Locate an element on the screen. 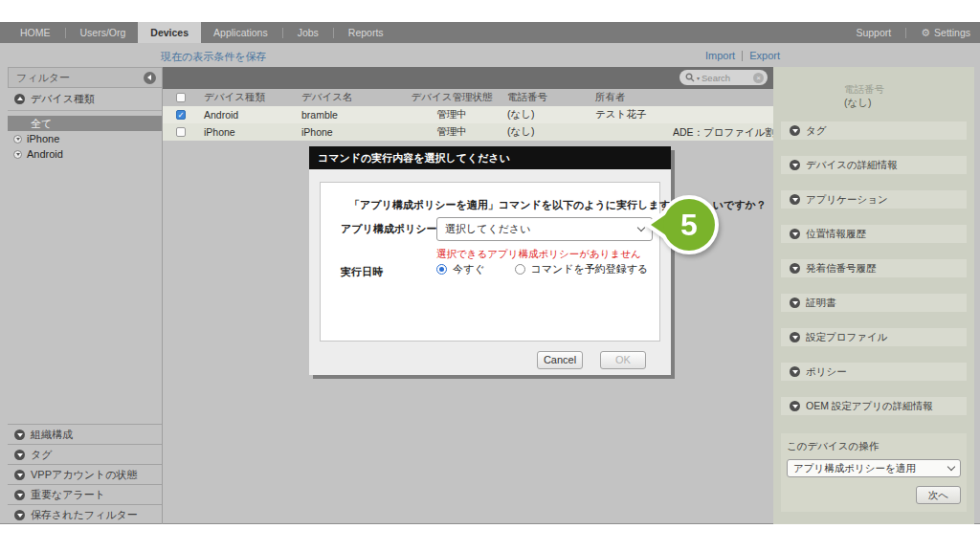 The width and height of the screenshot is (980, 551). column-header-mgmt-status: デバイス管理状態 is located at coordinates (452, 98).